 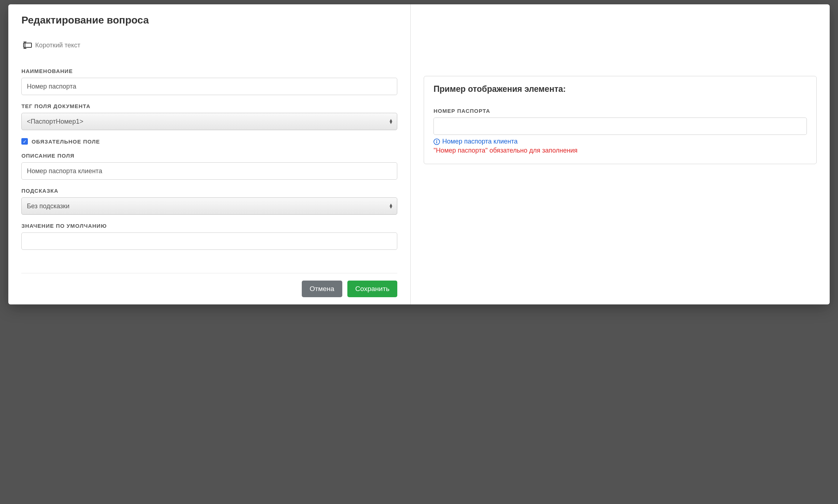 What do you see at coordinates (209, 71) in the screenshot?
I see `name-label: НАИМЕНОВАНИЕ` at bounding box center [209, 71].